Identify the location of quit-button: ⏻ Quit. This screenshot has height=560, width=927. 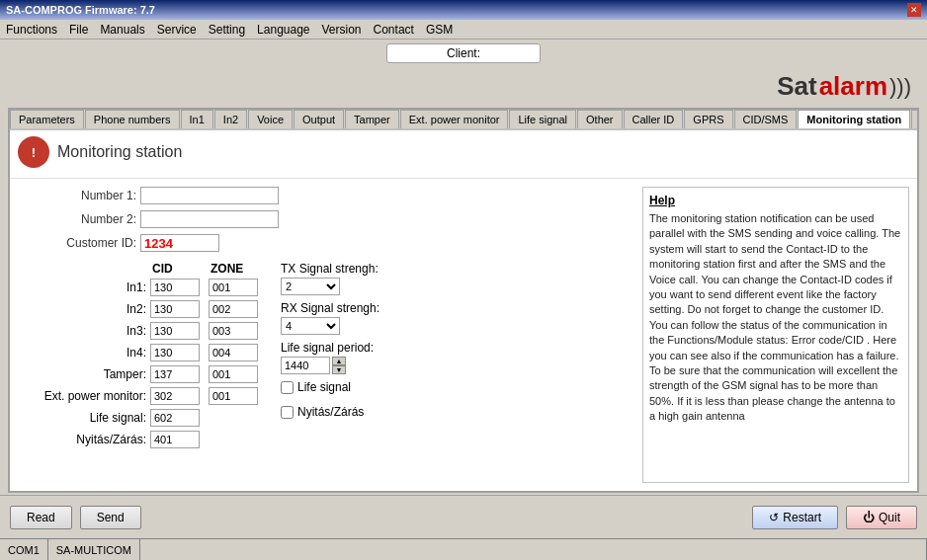
(882, 518).